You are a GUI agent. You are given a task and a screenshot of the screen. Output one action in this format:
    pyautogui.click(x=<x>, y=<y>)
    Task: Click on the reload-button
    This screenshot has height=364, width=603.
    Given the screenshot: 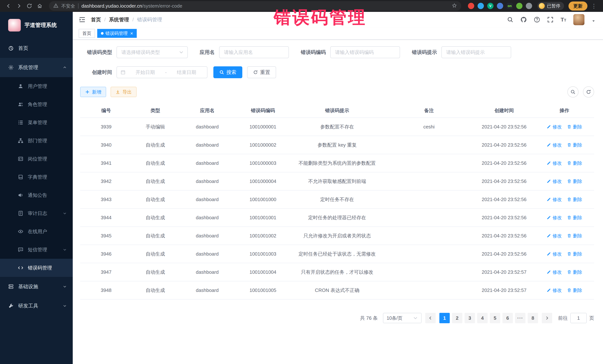 What is the action you would take?
    pyautogui.click(x=29, y=6)
    